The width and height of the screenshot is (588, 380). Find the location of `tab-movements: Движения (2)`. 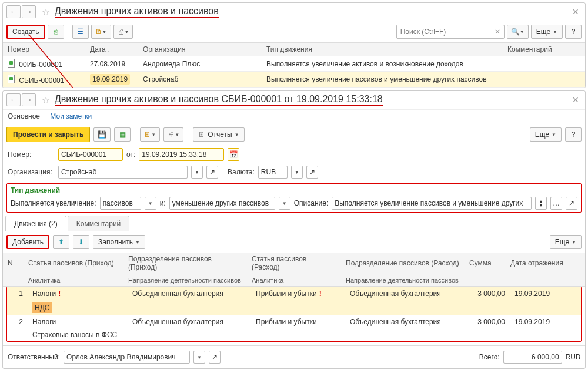

tab-movements: Движения (2) is located at coordinates (36, 223).